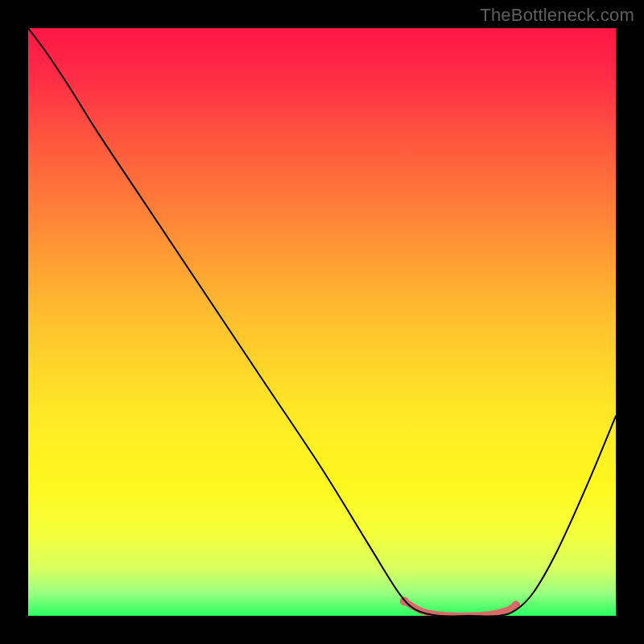 This screenshot has height=644, width=644. What do you see at coordinates (557, 15) in the screenshot?
I see `watermark-text: TheBottleneck.com` at bounding box center [557, 15].